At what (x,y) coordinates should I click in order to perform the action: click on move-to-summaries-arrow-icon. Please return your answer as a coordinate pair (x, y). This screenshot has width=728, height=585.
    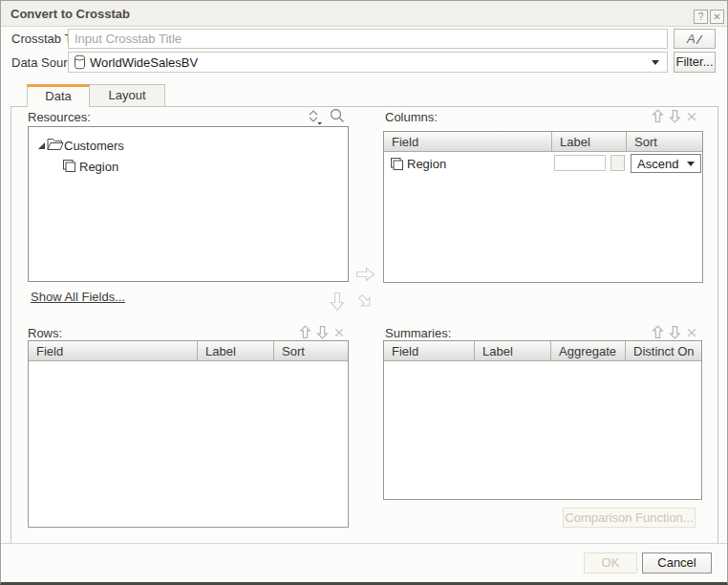
    Looking at the image, I should click on (367, 303).